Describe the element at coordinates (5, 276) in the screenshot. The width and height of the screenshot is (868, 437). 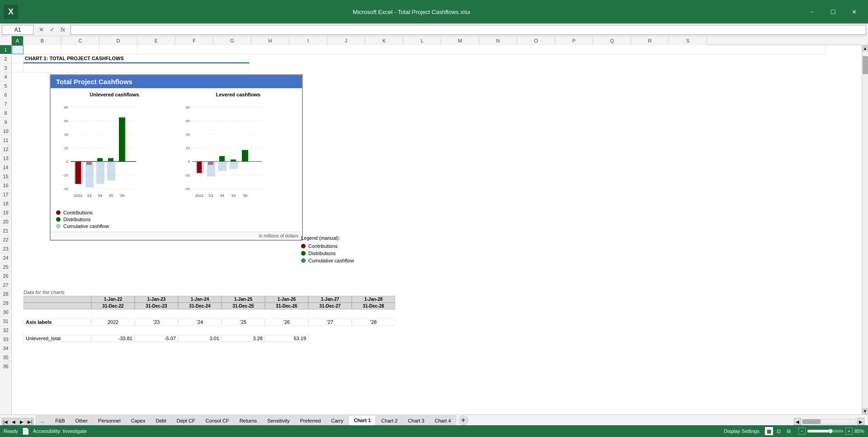
I see `row-num-26: 26` at that location.